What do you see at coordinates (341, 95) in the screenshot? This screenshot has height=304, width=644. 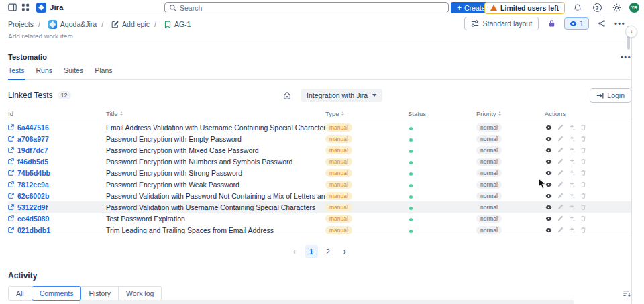 I see `integration-dropdown: Integration with Jira` at bounding box center [341, 95].